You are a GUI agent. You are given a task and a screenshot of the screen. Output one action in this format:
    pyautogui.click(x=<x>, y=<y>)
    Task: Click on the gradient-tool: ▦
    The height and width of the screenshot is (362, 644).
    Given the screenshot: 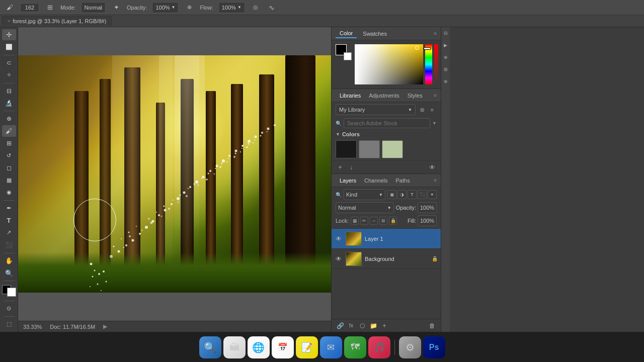 What is the action you would take?
    pyautogui.click(x=9, y=180)
    